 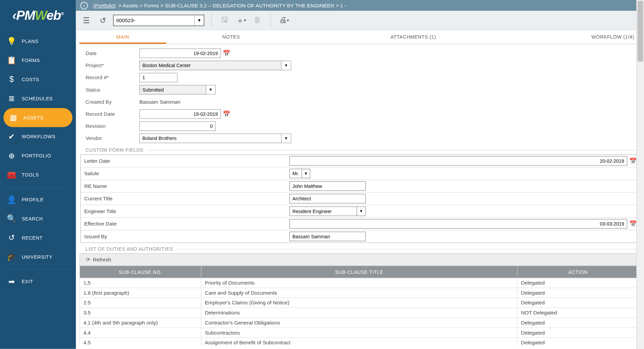 I want to click on tab-attachments: ATTACHMENTS (1), so click(x=413, y=37).